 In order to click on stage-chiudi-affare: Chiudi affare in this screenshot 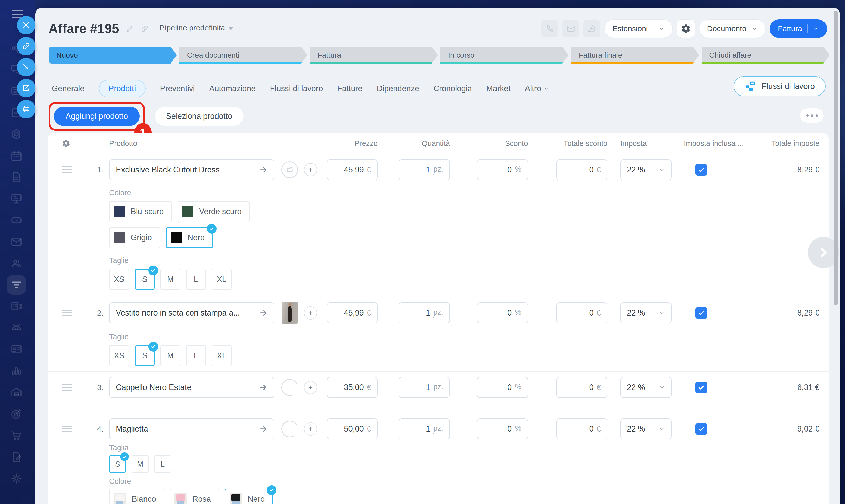, I will do `click(766, 55)`.